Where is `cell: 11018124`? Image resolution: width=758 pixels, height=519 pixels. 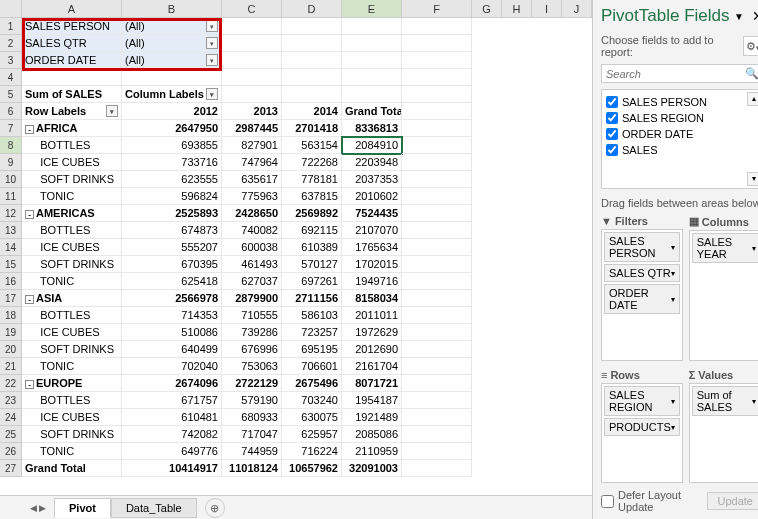
cell: 11018124 is located at coordinates (252, 468).